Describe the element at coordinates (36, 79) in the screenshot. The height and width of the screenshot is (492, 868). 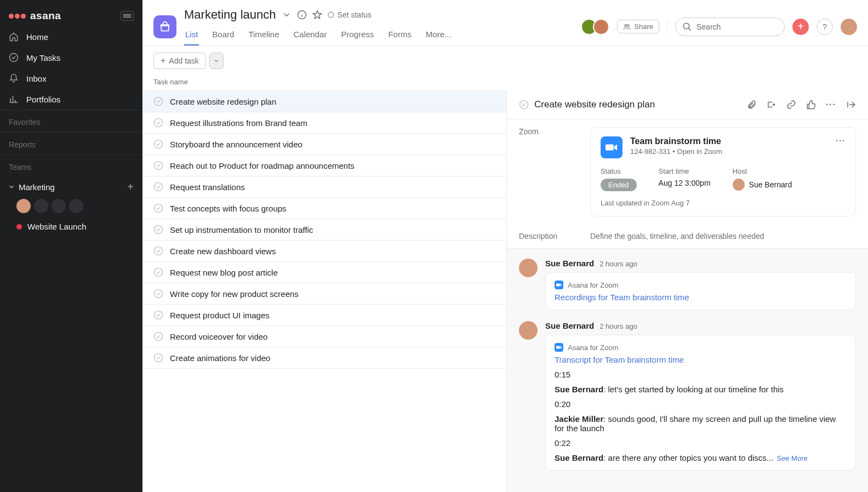
I see `nav-inbox-label: Inbox` at that location.